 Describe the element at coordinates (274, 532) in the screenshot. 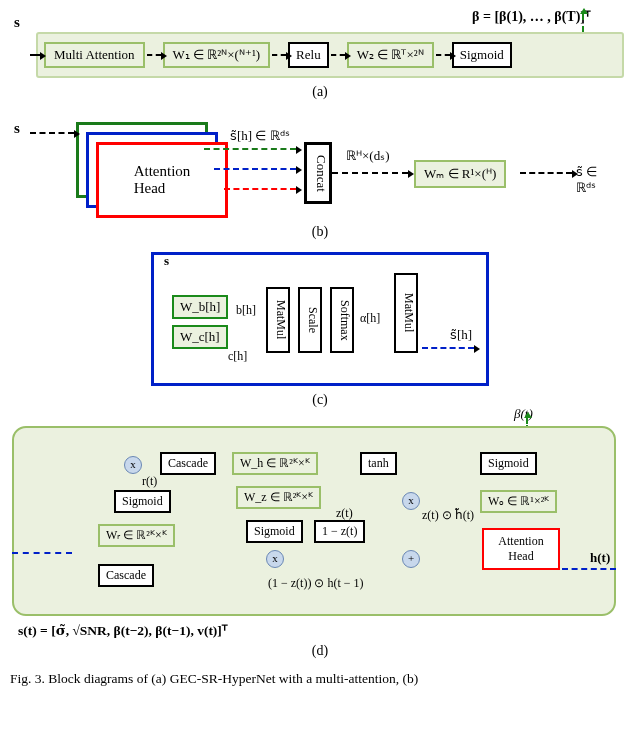

I see `sigmoid-block-2: Sigmoid` at that location.